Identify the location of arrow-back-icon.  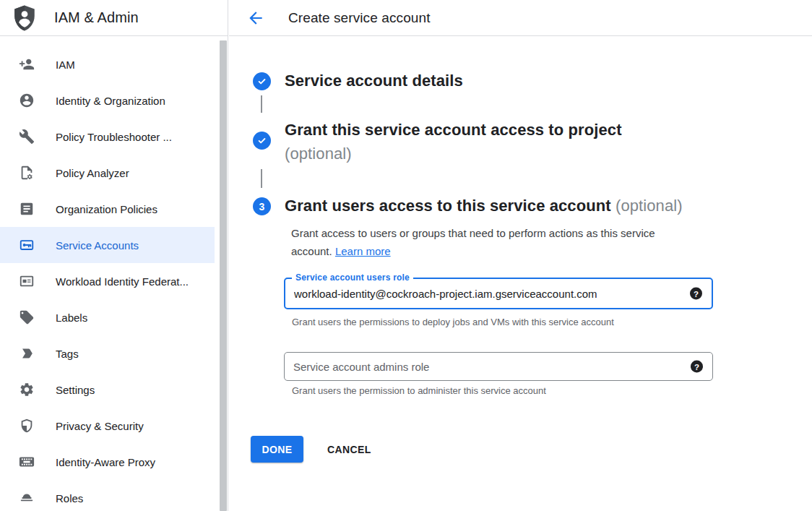
(256, 18).